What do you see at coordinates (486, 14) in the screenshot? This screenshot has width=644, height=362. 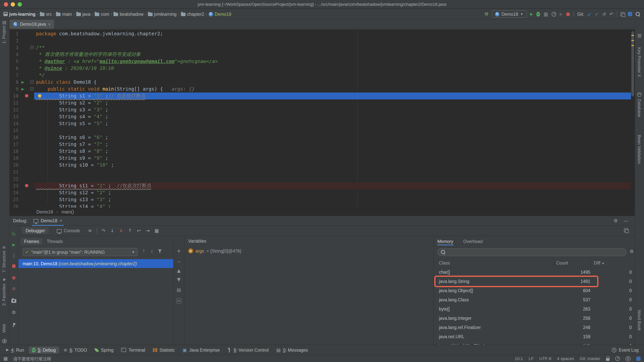 I see `build-project-icon: ⚒` at bounding box center [486, 14].